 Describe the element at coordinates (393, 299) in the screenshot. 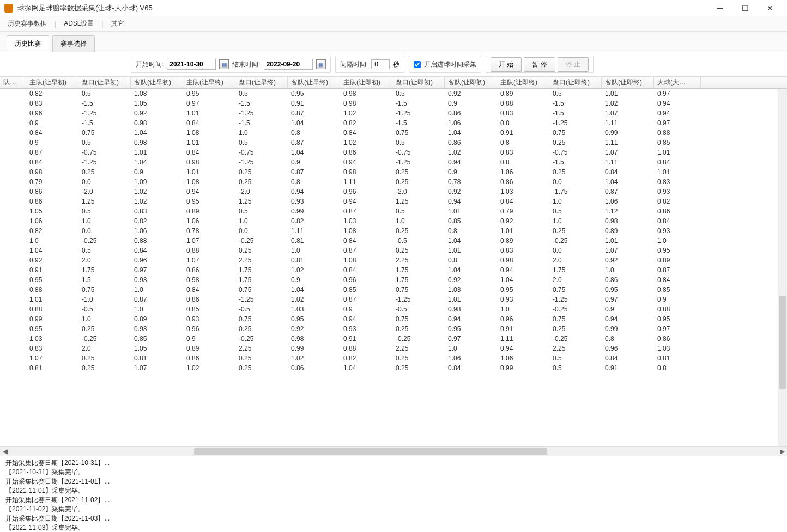

I see `table-row: 1.01-1.00.870.86-1.251.020.87-1.251.010.…` at that location.